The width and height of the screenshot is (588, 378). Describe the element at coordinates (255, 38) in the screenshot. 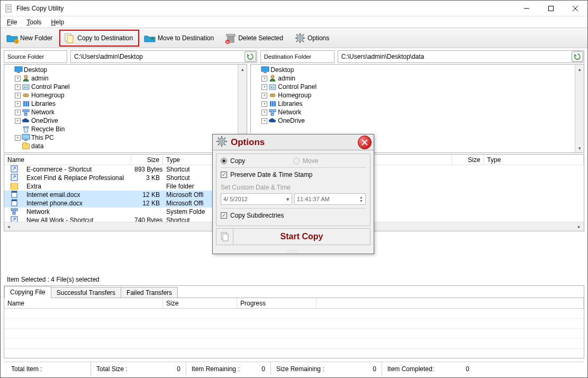

I see `delete-selected-button: ✕ Delete Selected` at that location.